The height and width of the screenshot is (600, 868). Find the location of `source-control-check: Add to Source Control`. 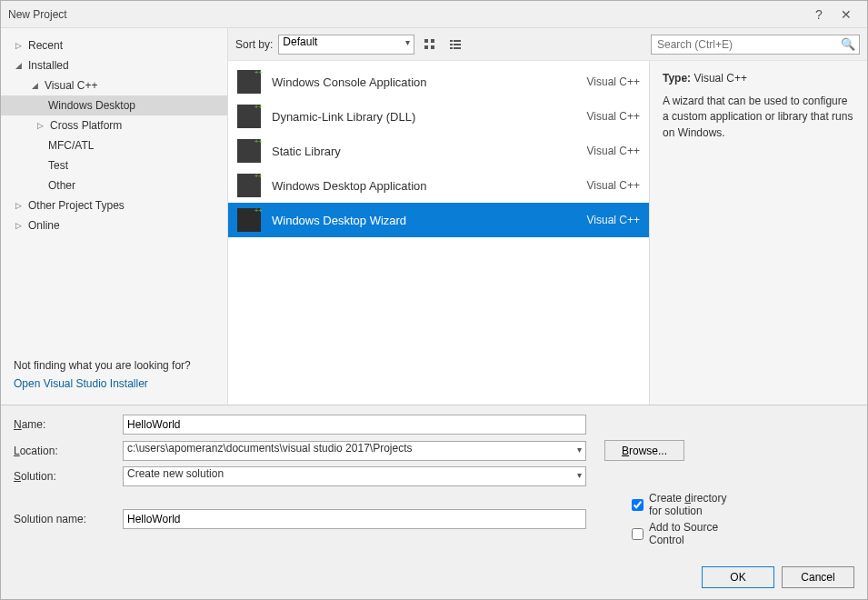

source-control-check: Add to Source Control is located at coordinates (686, 534).